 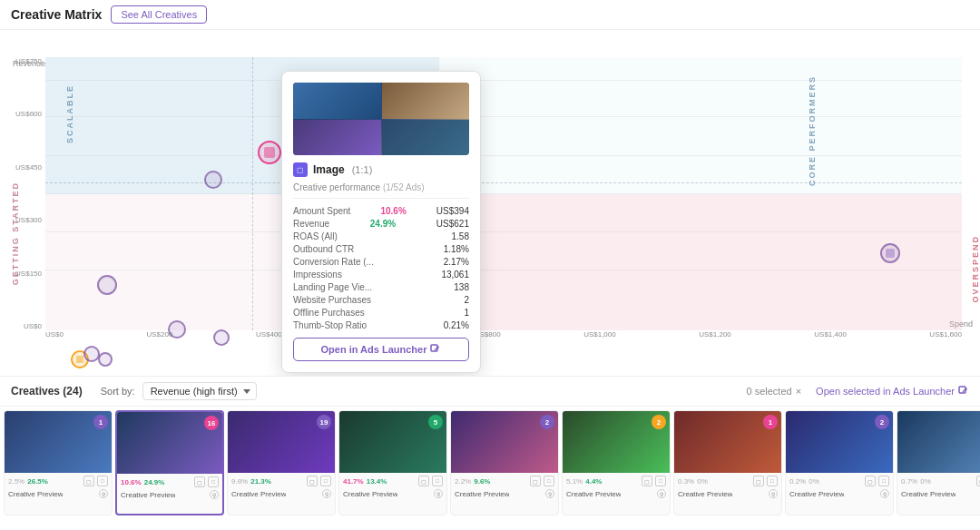 What do you see at coordinates (884, 481) in the screenshot?
I see `thumb-icon-tag-7: □` at bounding box center [884, 481].